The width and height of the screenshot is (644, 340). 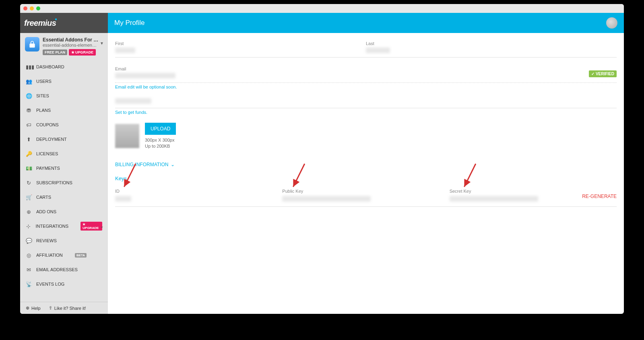 What do you see at coordinates (322, 8) in the screenshot?
I see `window-titlebar` at bounding box center [322, 8].